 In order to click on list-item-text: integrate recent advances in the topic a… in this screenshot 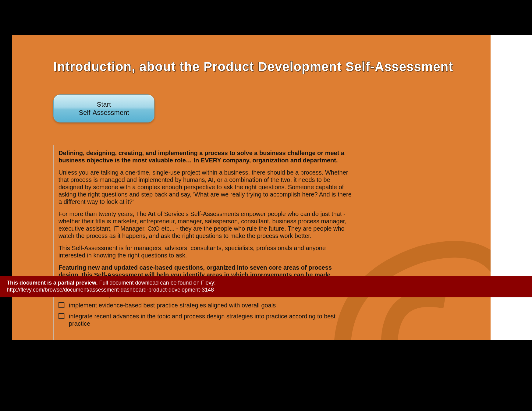, I will do `click(202, 320)`.